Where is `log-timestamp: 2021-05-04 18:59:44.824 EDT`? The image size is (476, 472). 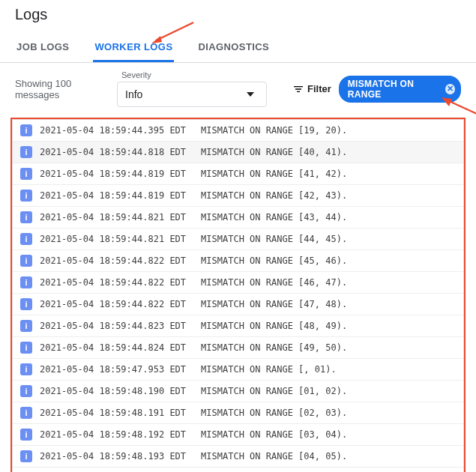 log-timestamp: 2021-05-04 18:59:44.824 EDT is located at coordinates (112, 348).